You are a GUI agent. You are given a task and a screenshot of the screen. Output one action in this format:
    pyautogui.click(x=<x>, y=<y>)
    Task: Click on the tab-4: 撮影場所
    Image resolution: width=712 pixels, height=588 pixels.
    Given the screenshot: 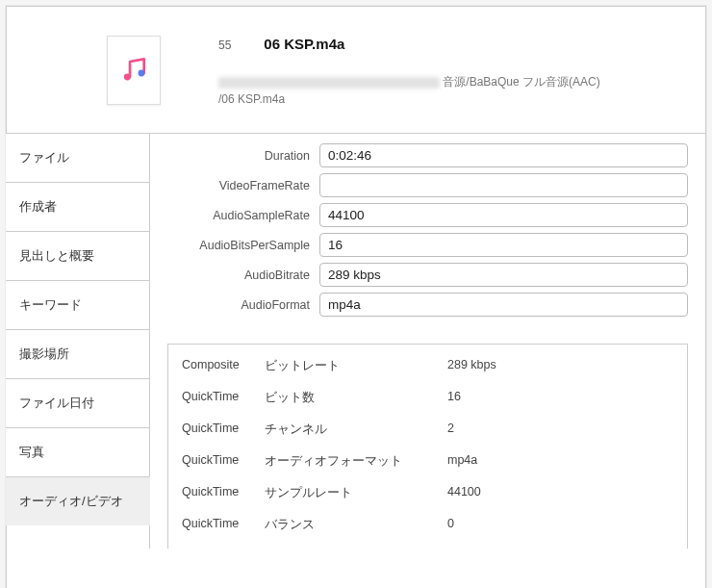 What is the action you would take?
    pyautogui.click(x=77, y=354)
    